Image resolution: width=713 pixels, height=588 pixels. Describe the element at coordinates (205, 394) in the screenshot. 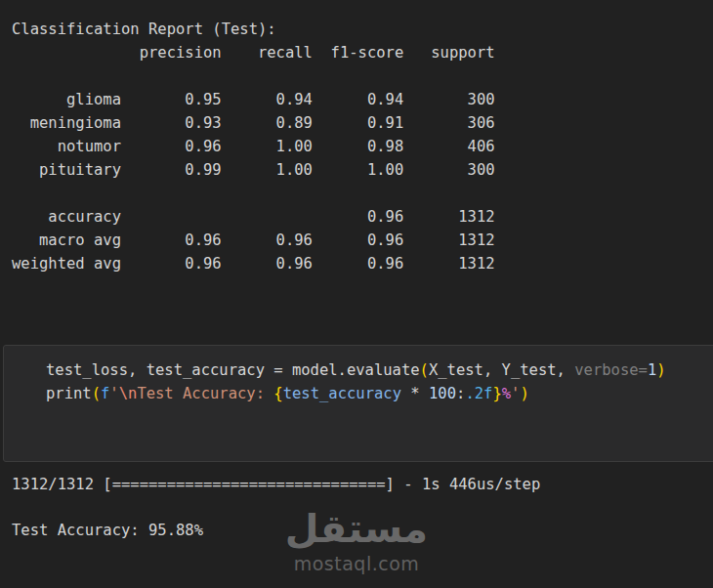

I see `code-token-string: Test Accuracy:` at that location.